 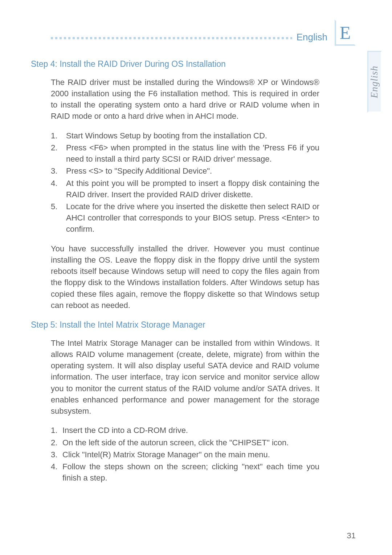 I want to click on side-language-tab: English, so click(x=375, y=82).